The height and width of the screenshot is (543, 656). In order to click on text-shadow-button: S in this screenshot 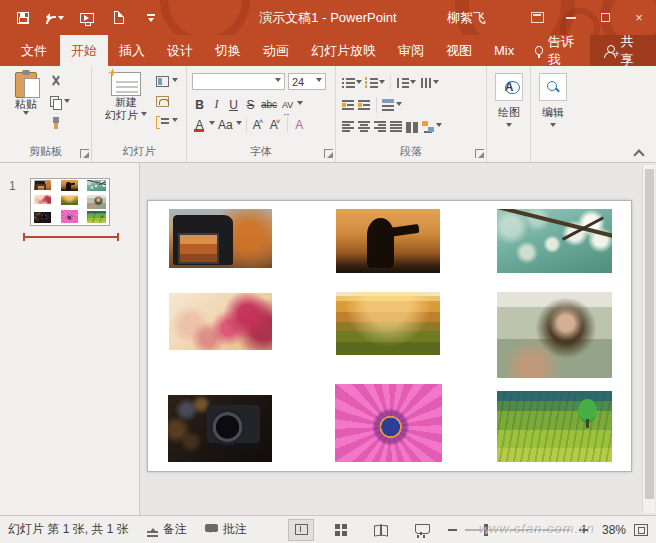, I will do `click(250, 104)`.